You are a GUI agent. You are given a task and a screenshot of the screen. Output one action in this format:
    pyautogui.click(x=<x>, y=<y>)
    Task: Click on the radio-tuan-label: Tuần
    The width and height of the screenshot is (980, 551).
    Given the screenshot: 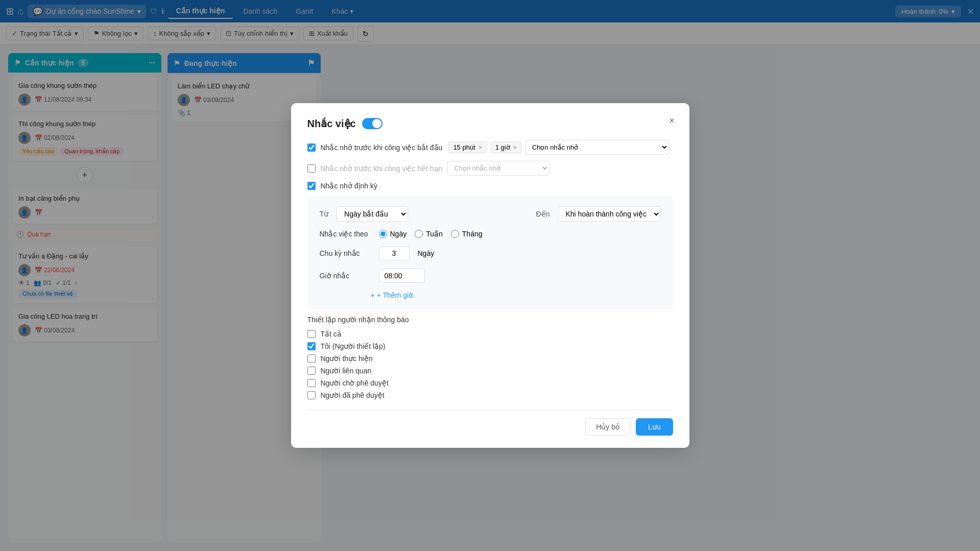 What is the action you would take?
    pyautogui.click(x=434, y=234)
    